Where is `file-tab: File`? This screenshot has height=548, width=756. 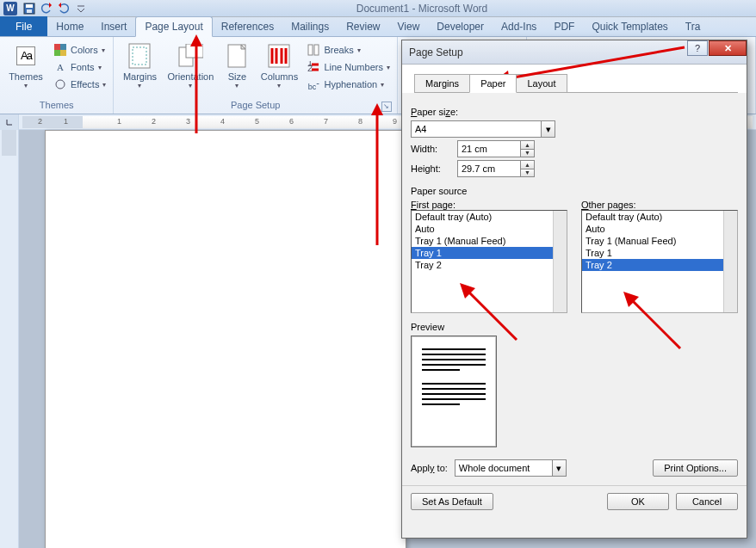
file-tab: File is located at coordinates (24, 26).